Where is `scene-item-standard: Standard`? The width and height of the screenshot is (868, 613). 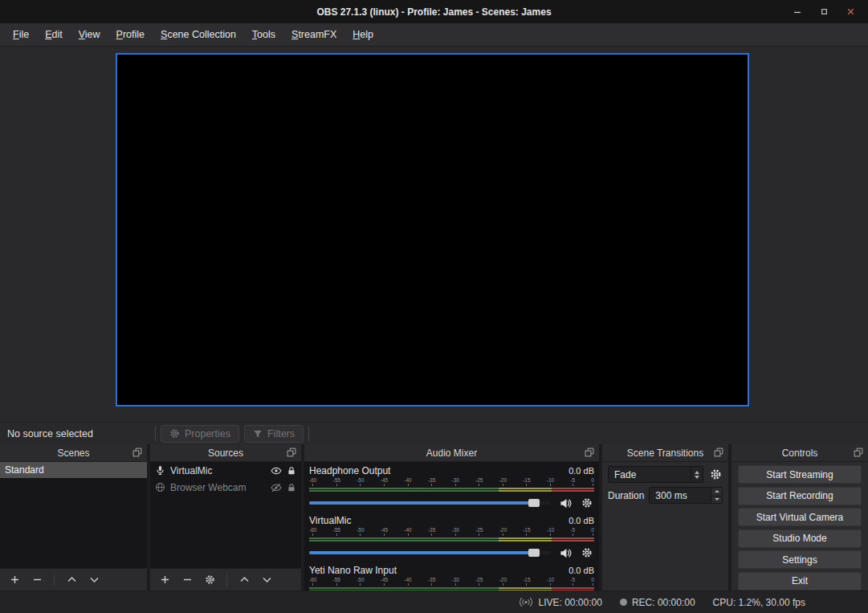
scene-item-standard: Standard is located at coordinates (74, 470).